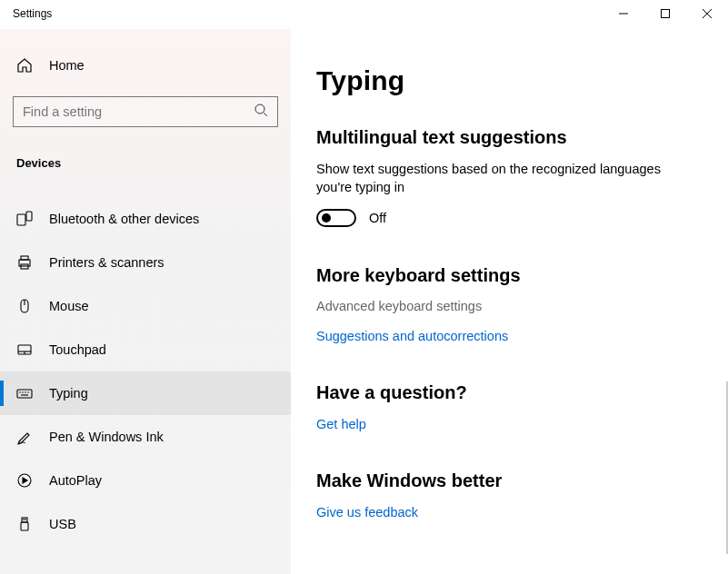 The height and width of the screenshot is (574, 728). I want to click on multilingual-toggle, so click(336, 218).